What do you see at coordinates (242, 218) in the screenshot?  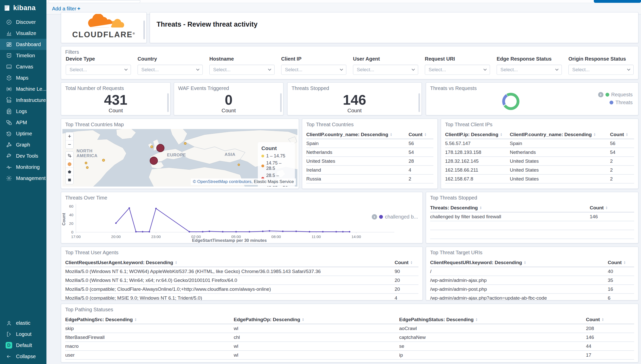 I see `threats-over-time-chart: 020406017:0020:0023:0002:0005:0008:0011:…` at bounding box center [242, 218].